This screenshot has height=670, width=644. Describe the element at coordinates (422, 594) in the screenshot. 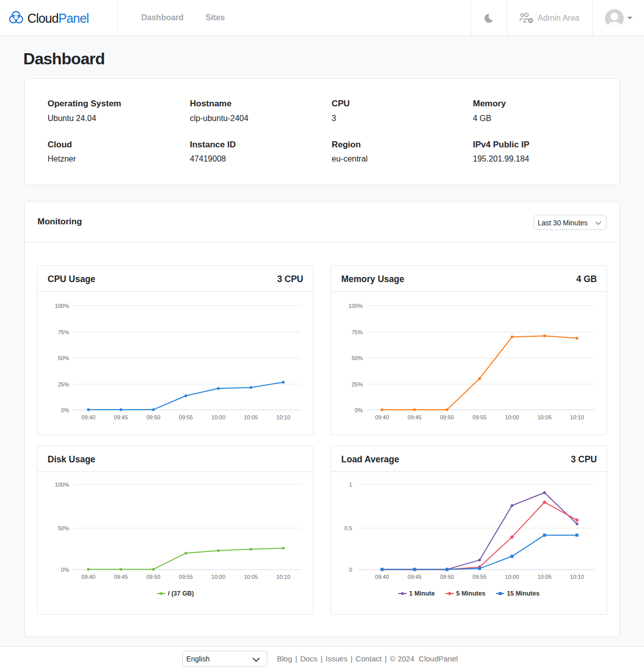

I see `svg-text: 1 Minute` at that location.